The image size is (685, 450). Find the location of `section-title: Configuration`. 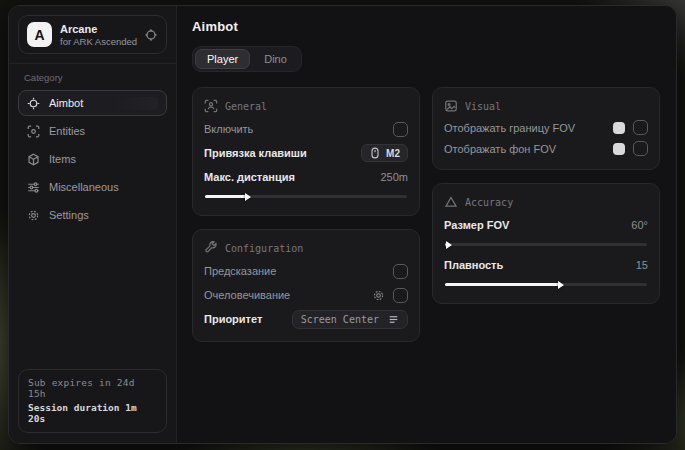

section-title: Configuration is located at coordinates (264, 248).